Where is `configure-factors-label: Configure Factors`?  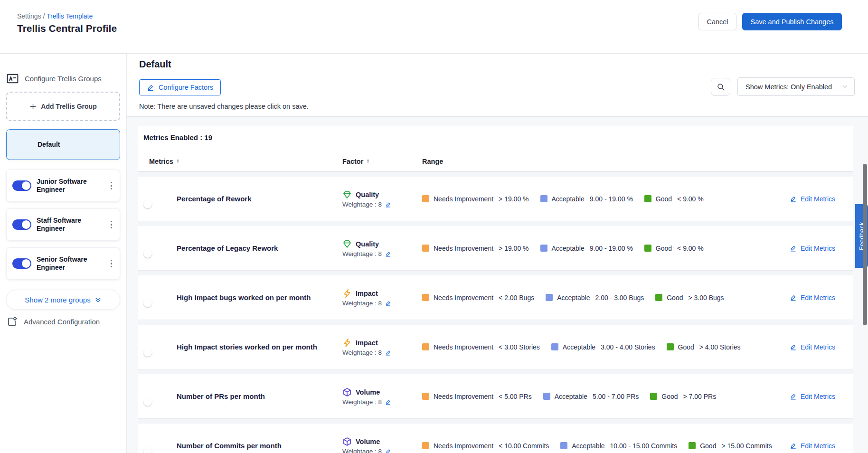 configure-factors-label: Configure Factors is located at coordinates (186, 87).